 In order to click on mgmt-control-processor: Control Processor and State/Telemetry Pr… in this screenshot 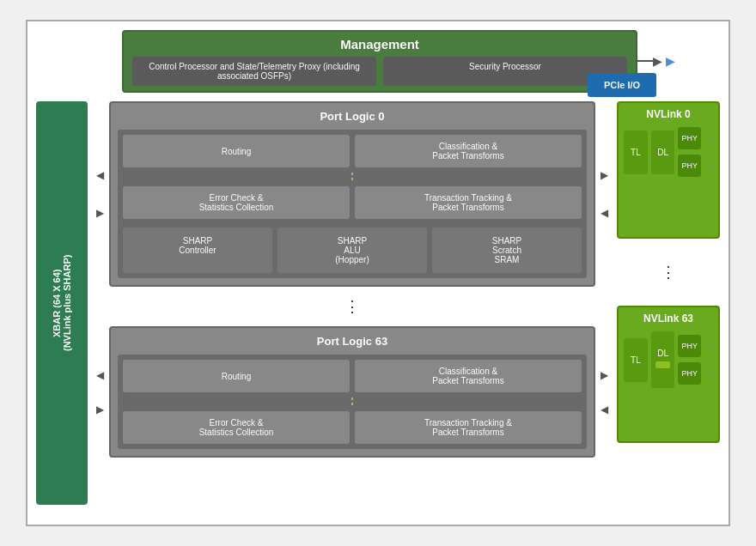, I will do `click(254, 71)`.